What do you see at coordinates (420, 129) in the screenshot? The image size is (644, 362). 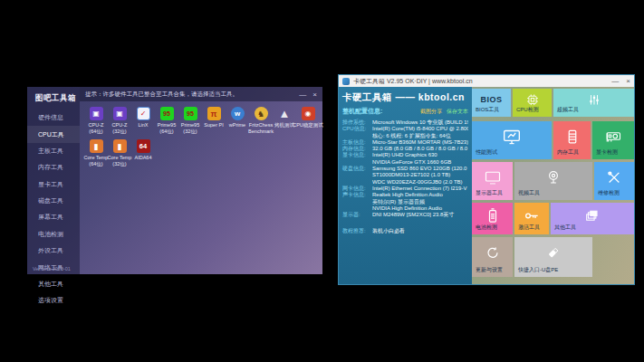 I see `cpu-value: Intel(R) Core(TM) i5-8400 CPU @ 2.80GHz` at bounding box center [420, 129].